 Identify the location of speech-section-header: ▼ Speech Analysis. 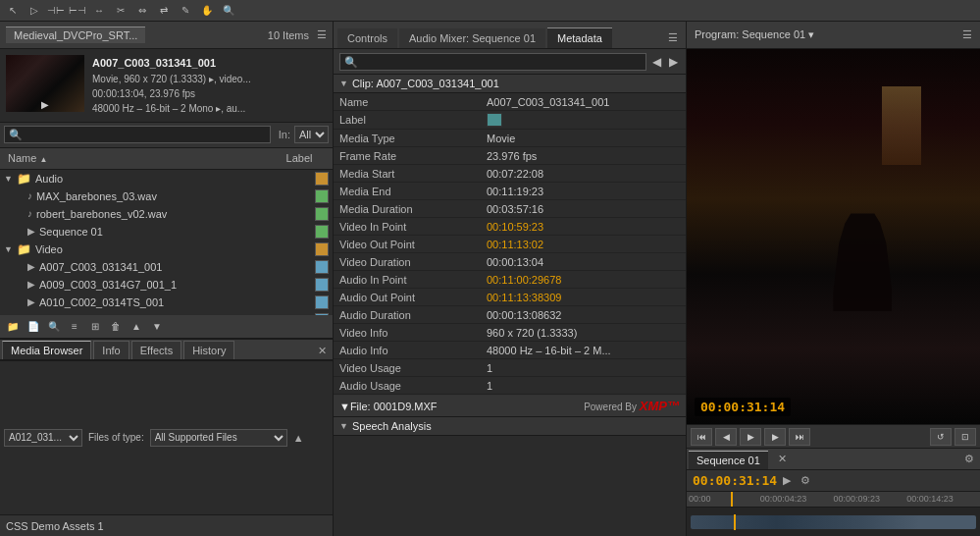
(510, 426).